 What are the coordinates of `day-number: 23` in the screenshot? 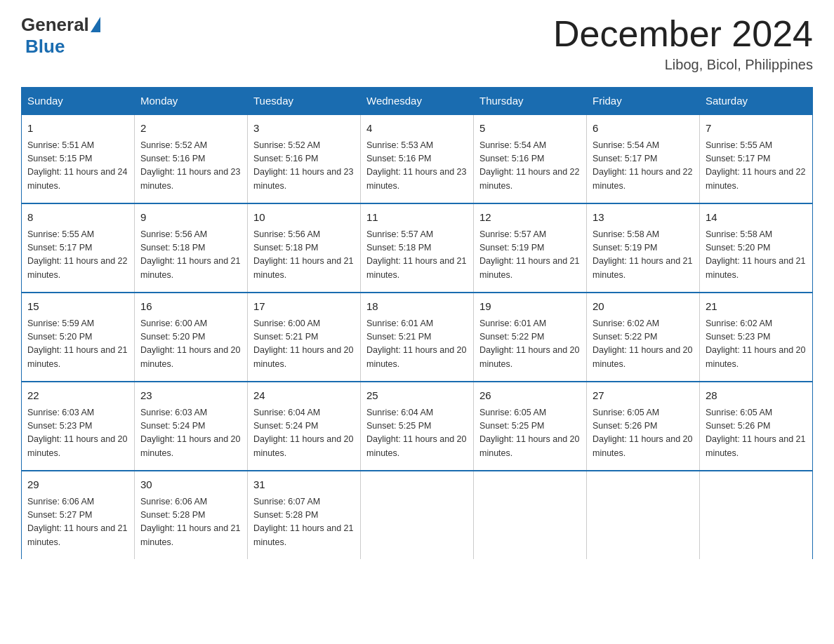 It's located at (191, 396).